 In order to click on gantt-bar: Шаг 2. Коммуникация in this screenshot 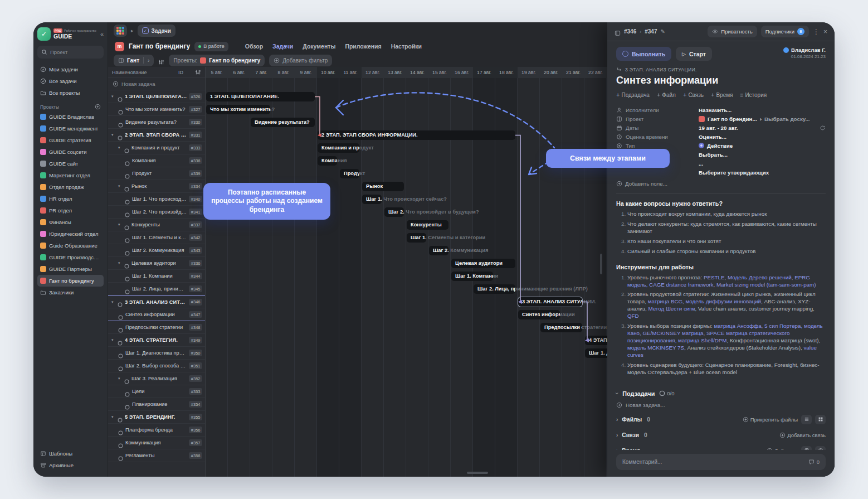, I will do `click(439, 251)`.